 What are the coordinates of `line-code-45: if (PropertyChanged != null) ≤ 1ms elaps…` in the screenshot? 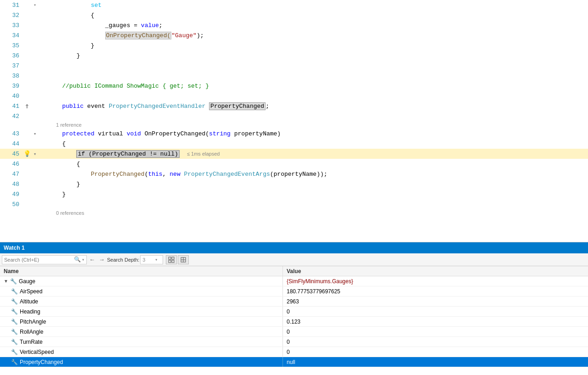 It's located at (317, 154).